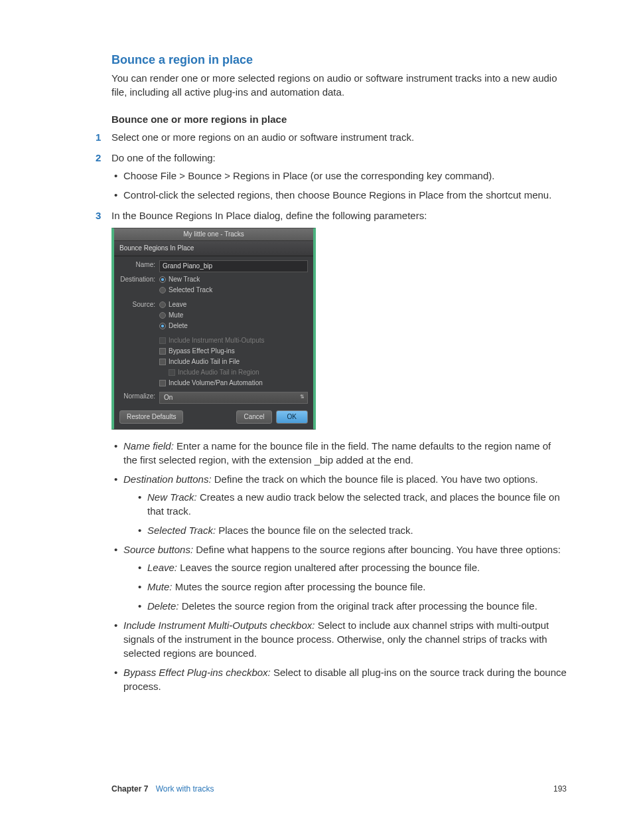 The image size is (633, 840). I want to click on step-2-option-2: Control-click the selected regions, then…, so click(345, 195).